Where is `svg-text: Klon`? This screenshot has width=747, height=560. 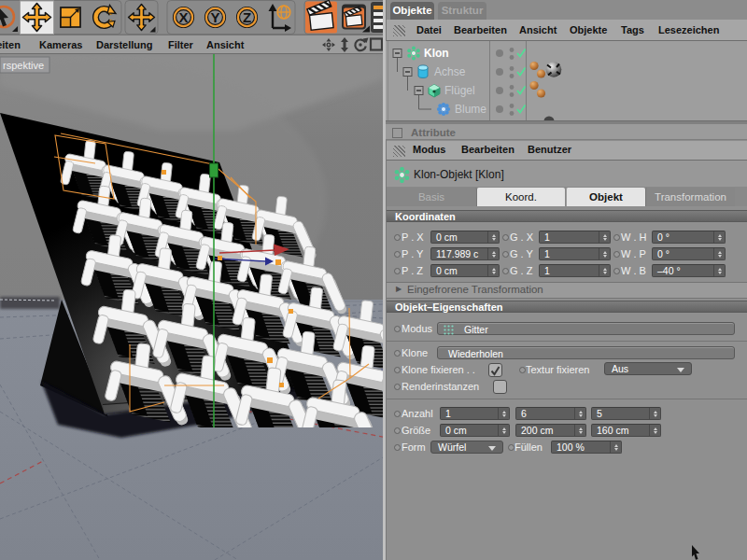 svg-text: Klon is located at coordinates (437, 53).